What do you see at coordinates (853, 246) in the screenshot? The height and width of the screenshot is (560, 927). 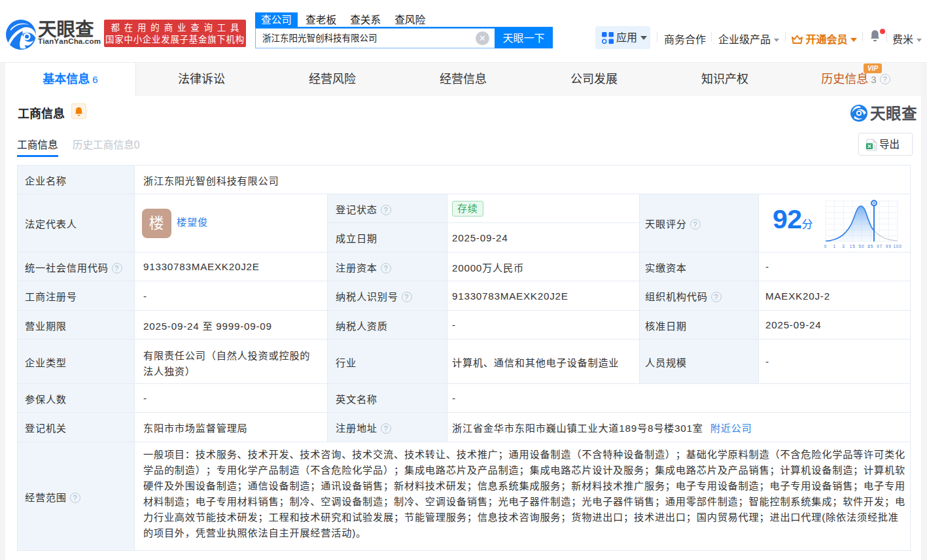 I see `svg-text: 15` at bounding box center [853, 246].